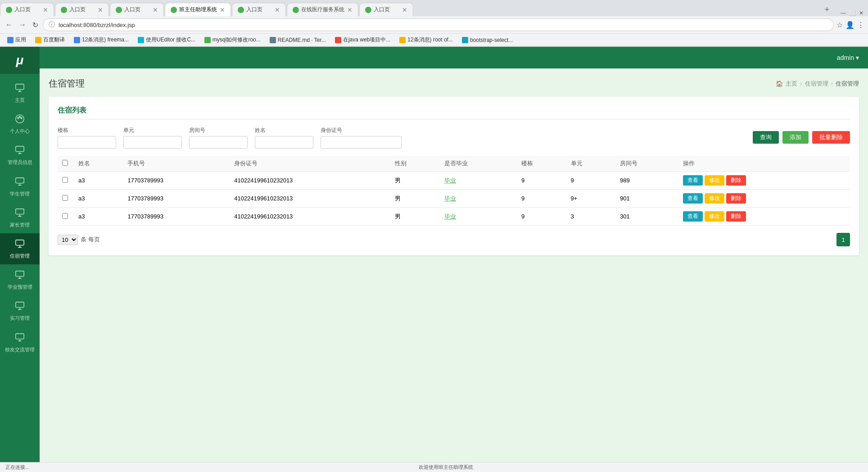  I want to click on browser-tab-3: 班主任助理系统✕, so click(198, 9).